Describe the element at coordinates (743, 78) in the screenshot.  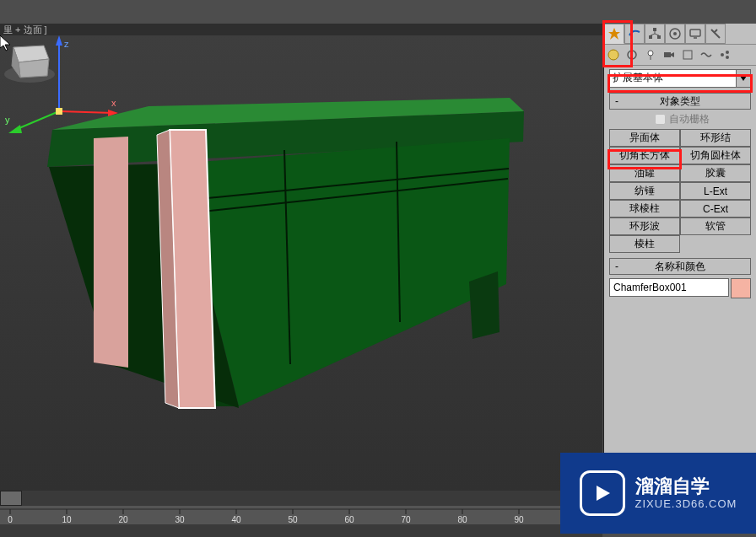
I see `chevron-down-icon` at that location.